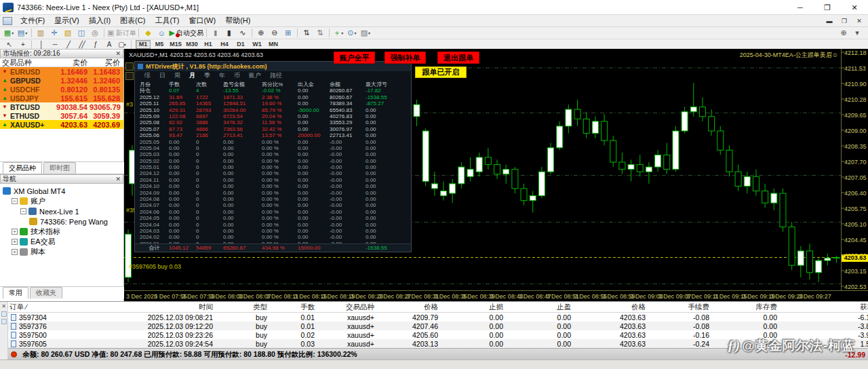 Image resolution: width=868 pixels, height=369 pixels. Describe the element at coordinates (857, 33) in the screenshot. I see `toolbar-overflow-icon: ▾` at that location.